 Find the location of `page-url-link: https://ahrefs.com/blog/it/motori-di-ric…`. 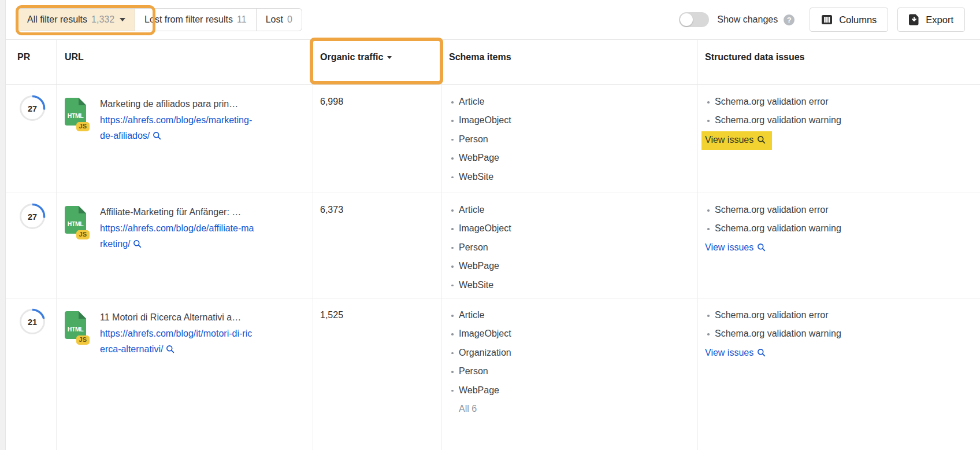

page-url-link: https://ahrefs.com/blog/it/motori-di-ric… is located at coordinates (176, 341).